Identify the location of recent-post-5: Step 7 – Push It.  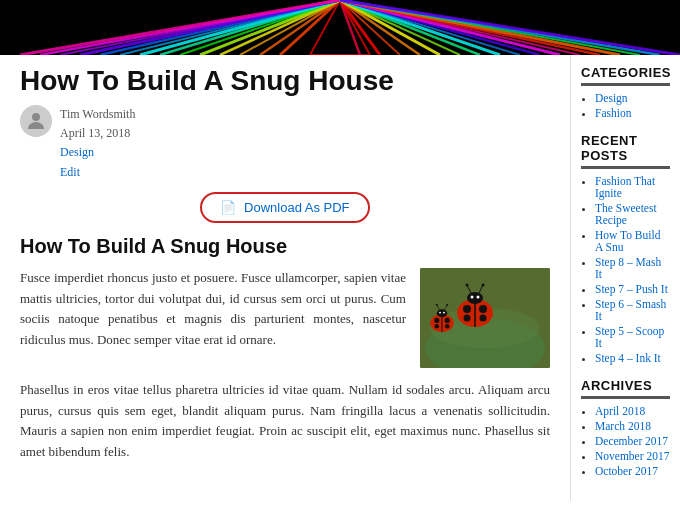
(632, 289).